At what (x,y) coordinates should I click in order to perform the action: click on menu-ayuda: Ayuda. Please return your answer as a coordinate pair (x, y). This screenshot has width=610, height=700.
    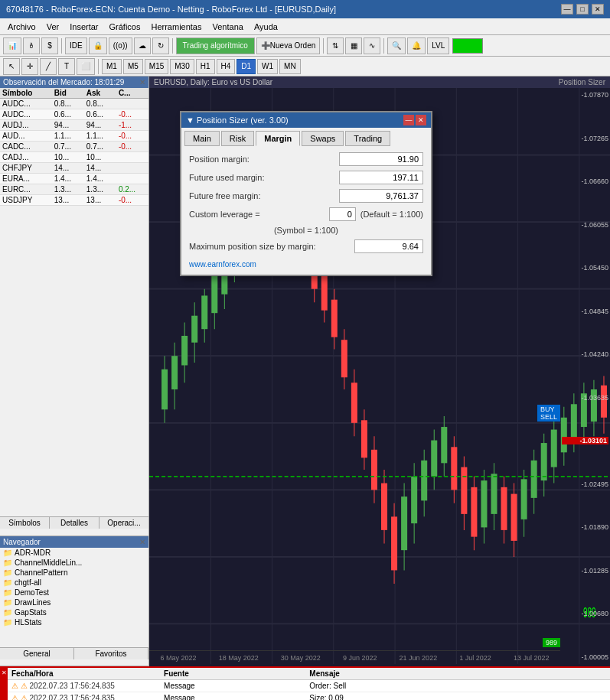
    Looking at the image, I should click on (266, 27).